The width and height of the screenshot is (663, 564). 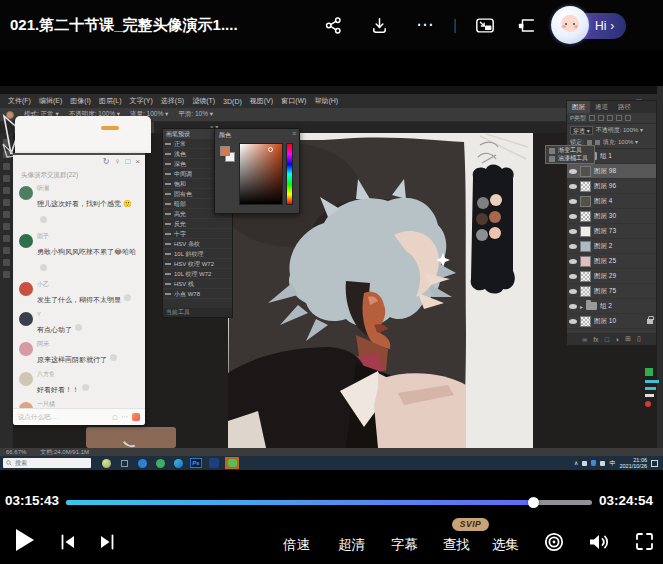 What do you see at coordinates (596, 340) in the screenshot?
I see `layer-style-icon: fx` at bounding box center [596, 340].